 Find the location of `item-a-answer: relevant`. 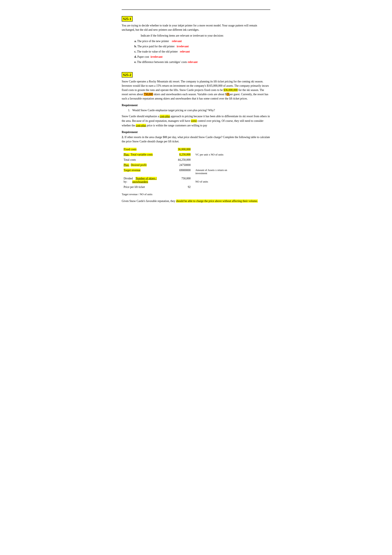

item-a-answer: relevant is located at coordinates (177, 41).